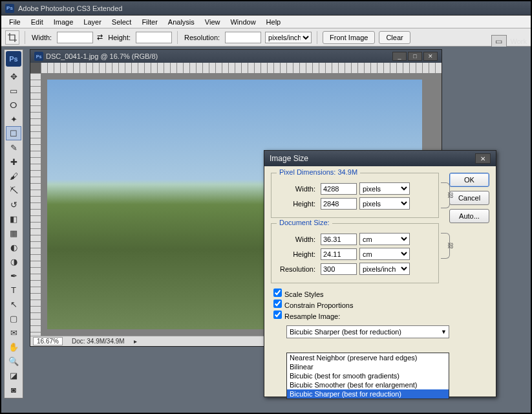  Describe the element at coordinates (41, 38) in the screenshot. I see `options-width-label: Width:` at that location.